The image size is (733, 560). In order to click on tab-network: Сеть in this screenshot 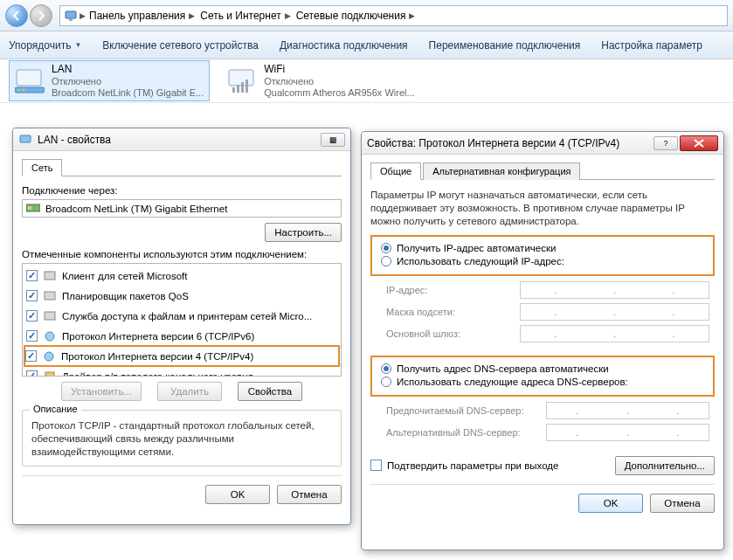, I will do `click(42, 168)`.